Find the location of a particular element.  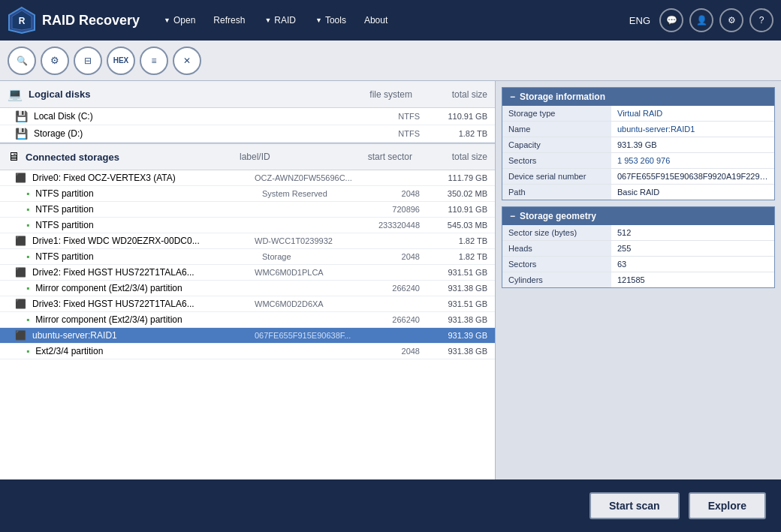

logical-disk-d: 💾 Storage (D:) NTFS 1.82 TB is located at coordinates (248, 134).